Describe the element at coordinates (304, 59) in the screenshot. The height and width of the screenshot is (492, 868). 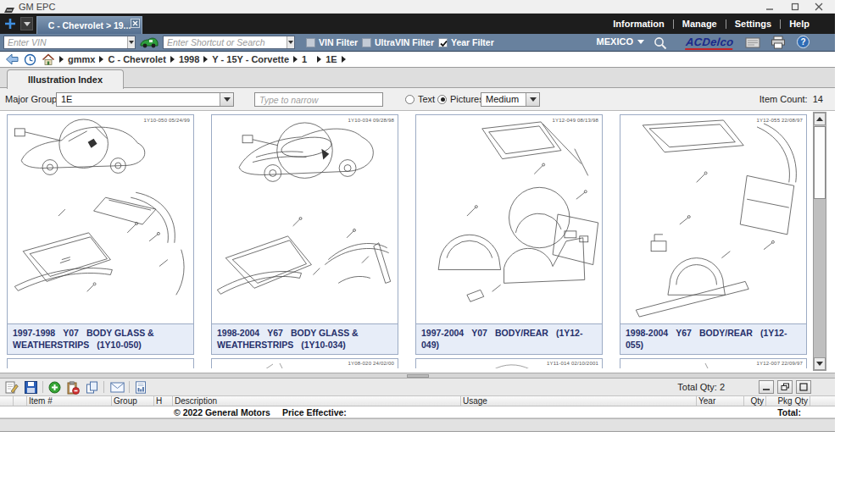
I see `crumb-group: 1` at that location.